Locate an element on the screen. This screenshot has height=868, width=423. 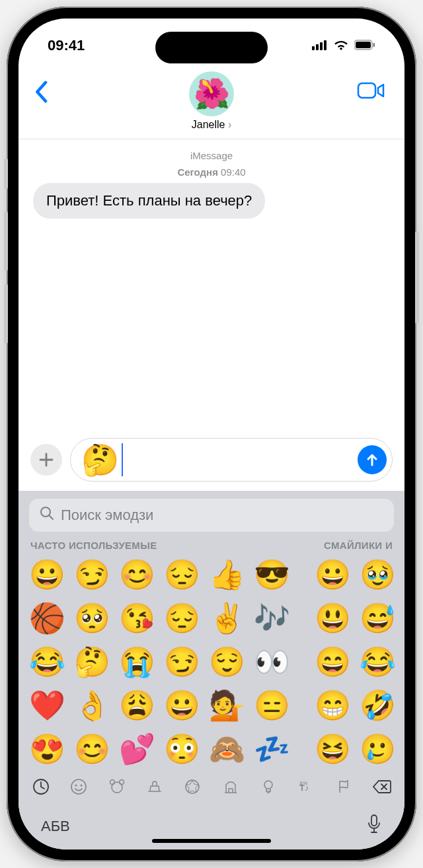
emoji-key: 👍 is located at coordinates (226, 575).